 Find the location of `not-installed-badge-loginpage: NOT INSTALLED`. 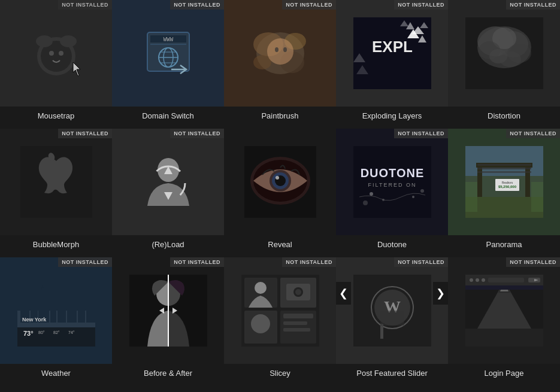

not-installed-badge-loginpage: NOT INSTALLED is located at coordinates (533, 262).